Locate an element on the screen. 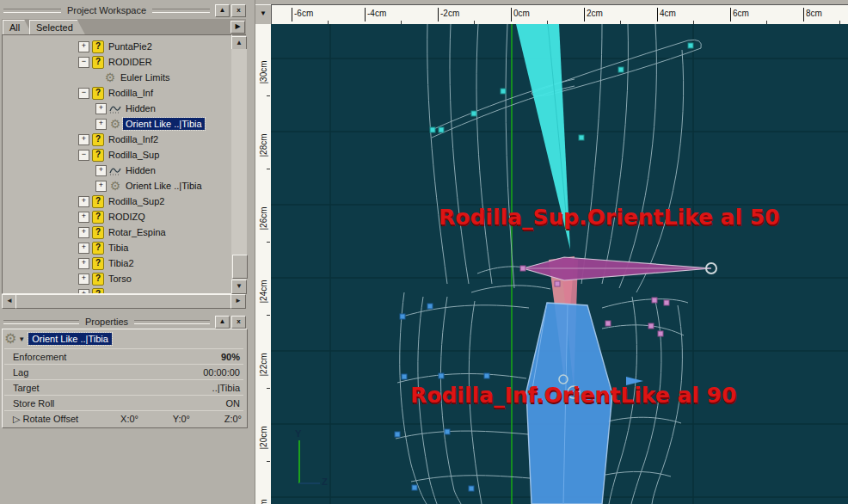  workspace-tree: +?PuntaPie2−?RODIDER⚙Euler Limits−?Rodil… is located at coordinates (117, 164).